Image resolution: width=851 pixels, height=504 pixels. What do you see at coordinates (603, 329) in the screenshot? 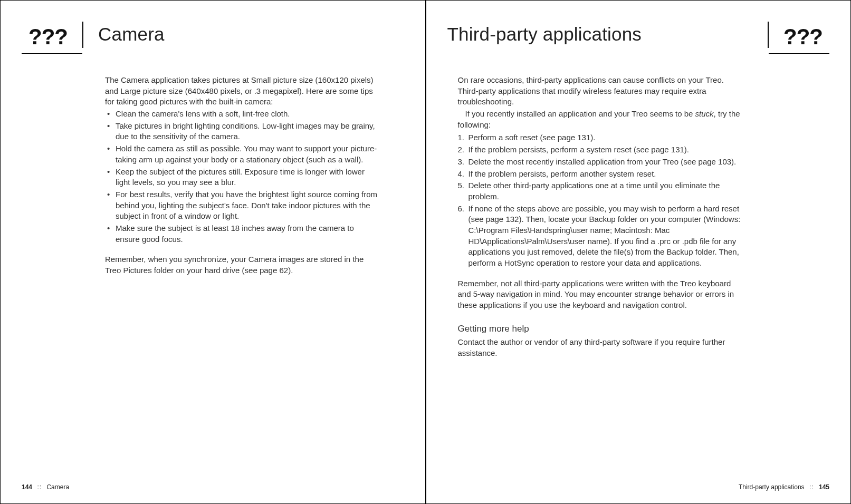
I see `subheading: Getting more help` at bounding box center [603, 329].